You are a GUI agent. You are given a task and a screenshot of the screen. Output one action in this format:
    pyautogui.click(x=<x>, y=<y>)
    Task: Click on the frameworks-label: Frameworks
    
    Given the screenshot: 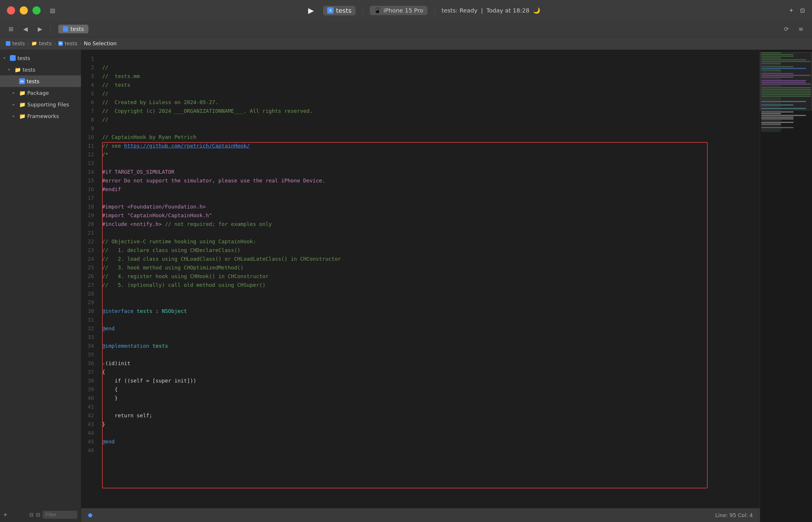 What is the action you would take?
    pyautogui.click(x=43, y=116)
    